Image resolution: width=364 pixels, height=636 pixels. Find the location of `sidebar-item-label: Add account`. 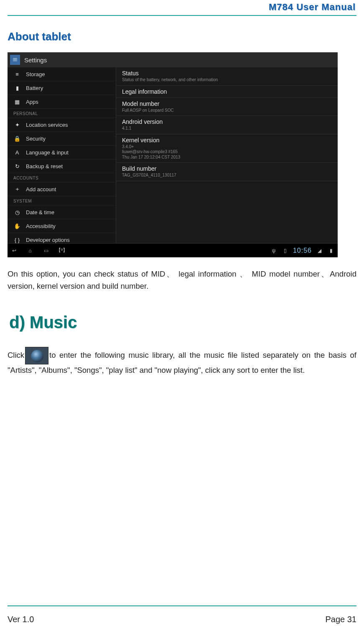

sidebar-item-label: Add account is located at coordinates (41, 189).